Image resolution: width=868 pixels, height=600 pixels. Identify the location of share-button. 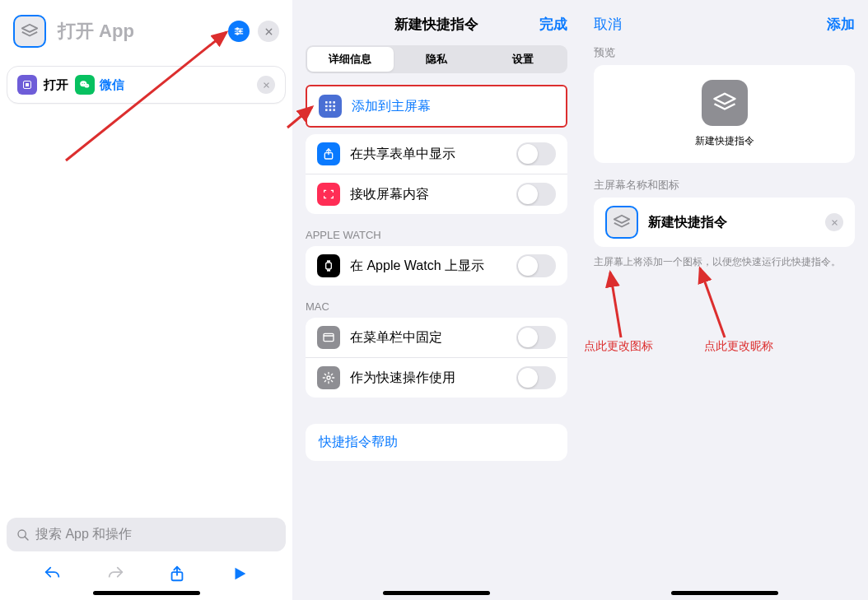
(178, 574).